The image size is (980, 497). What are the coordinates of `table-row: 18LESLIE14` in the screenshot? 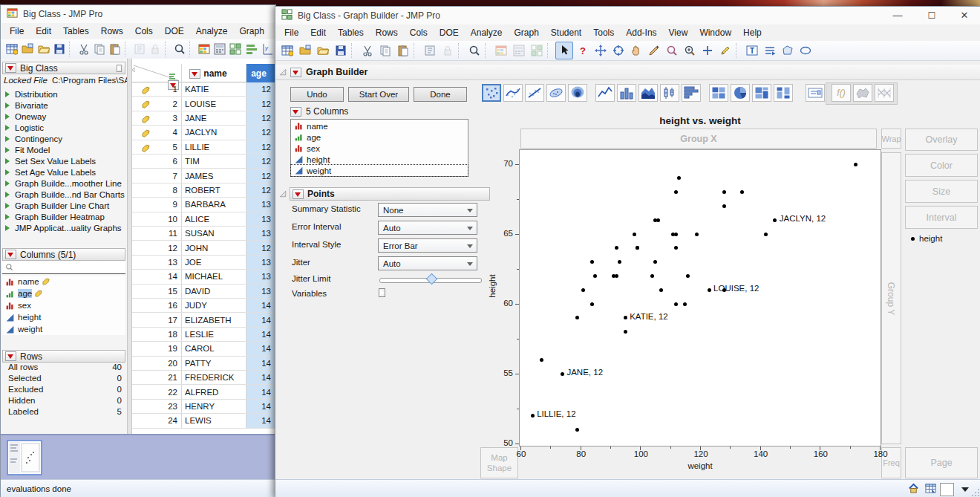 It's located at (204, 334).